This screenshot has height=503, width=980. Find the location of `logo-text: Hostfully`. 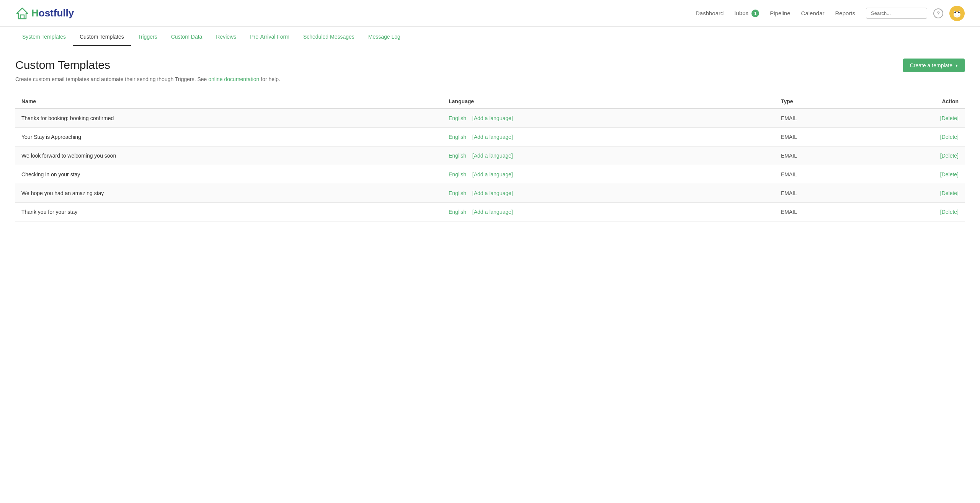

logo-text: Hostfully is located at coordinates (53, 13).